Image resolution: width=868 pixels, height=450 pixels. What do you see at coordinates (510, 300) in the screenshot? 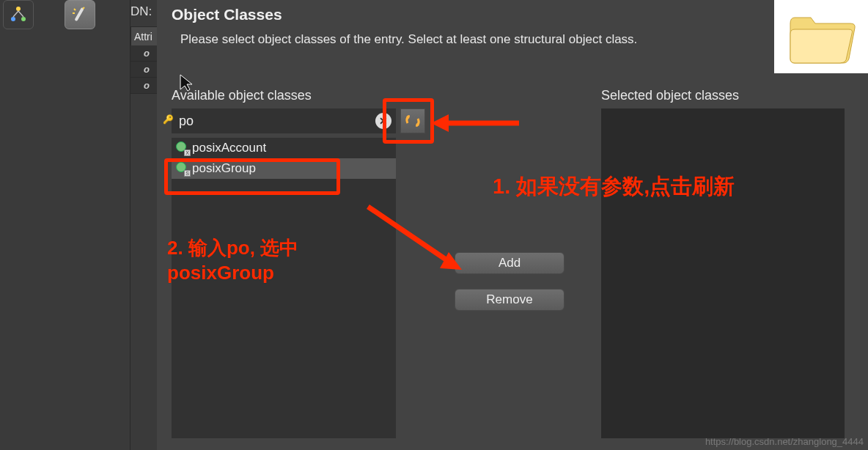
I see `remove-button: Remove` at bounding box center [510, 300].